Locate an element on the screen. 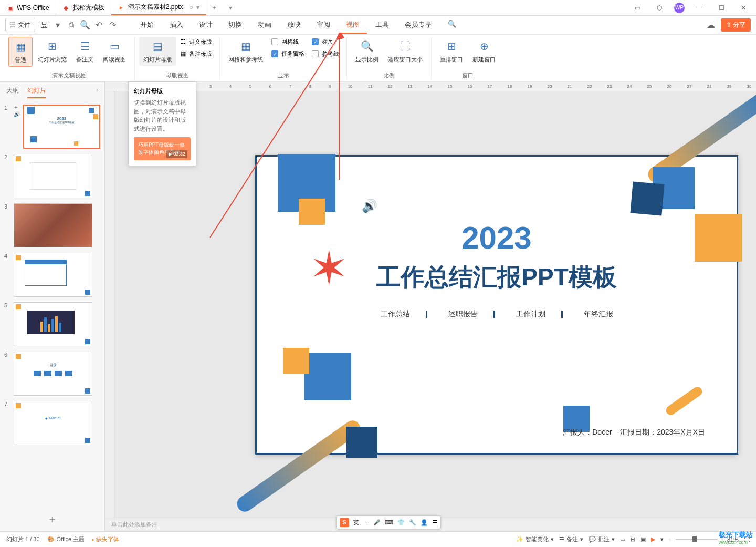  save-icon: 🖫 is located at coordinates (44, 25).